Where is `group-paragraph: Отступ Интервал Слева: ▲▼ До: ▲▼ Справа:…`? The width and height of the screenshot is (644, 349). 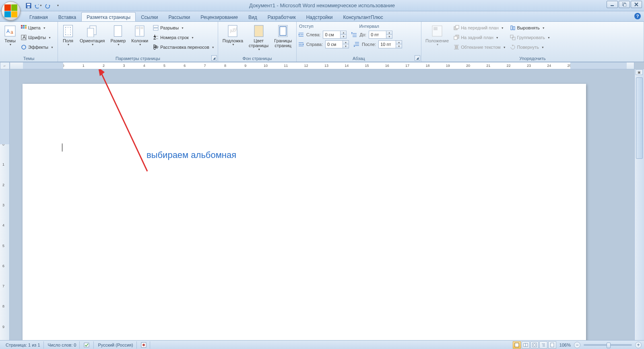 group-paragraph: Отступ Интервал Слева: ▲▼ До: ▲▼ Справа:… is located at coordinates (359, 42).